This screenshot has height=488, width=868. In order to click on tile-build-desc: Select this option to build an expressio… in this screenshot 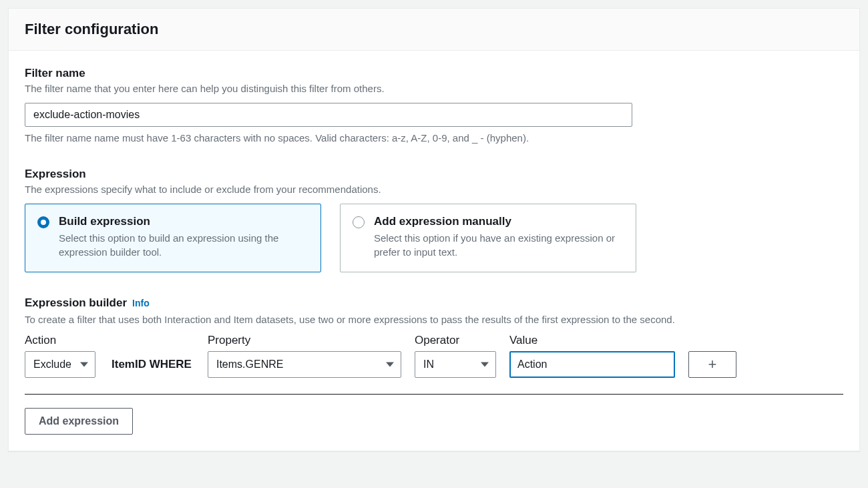, I will do `click(184, 246)`.